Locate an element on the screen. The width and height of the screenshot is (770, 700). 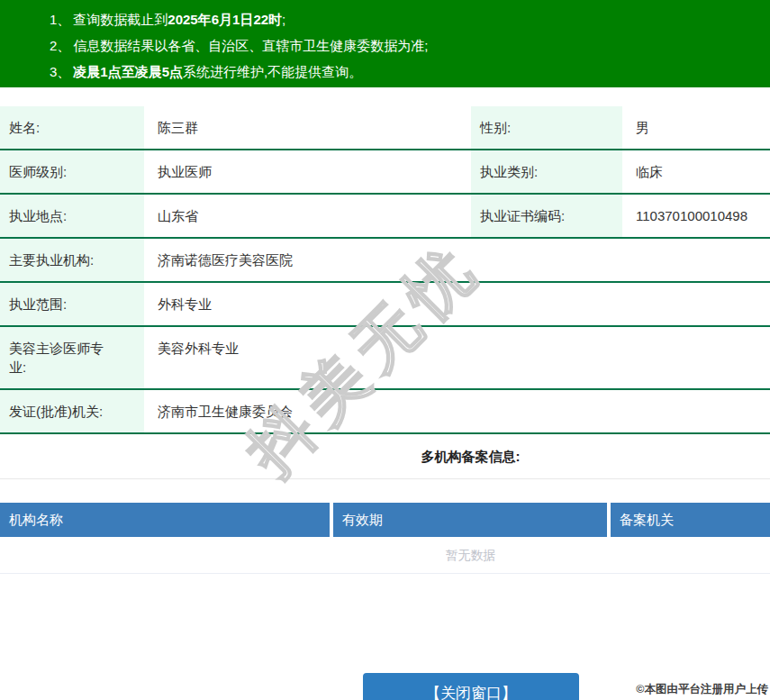
practice-scope-value: 外科专业 is located at coordinates (457, 305).